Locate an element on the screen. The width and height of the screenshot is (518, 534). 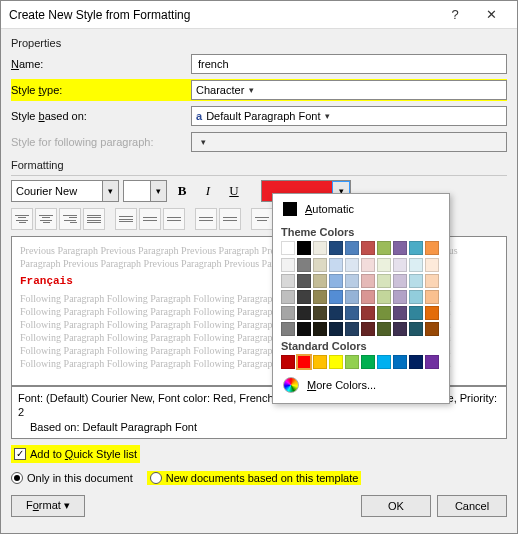
line-spacing-2-button is located at coordinates (150, 219).